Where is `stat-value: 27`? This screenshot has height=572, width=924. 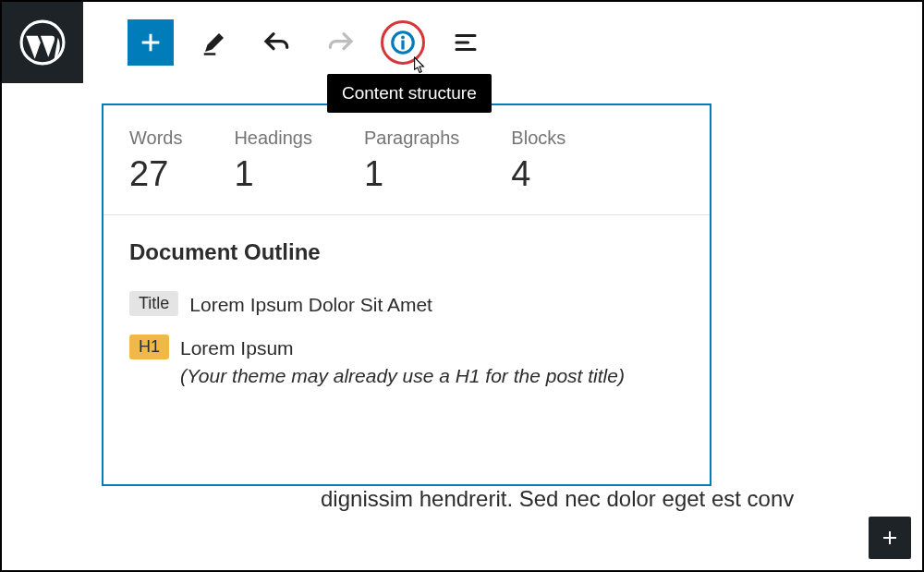
stat-value: 27 is located at coordinates (155, 174).